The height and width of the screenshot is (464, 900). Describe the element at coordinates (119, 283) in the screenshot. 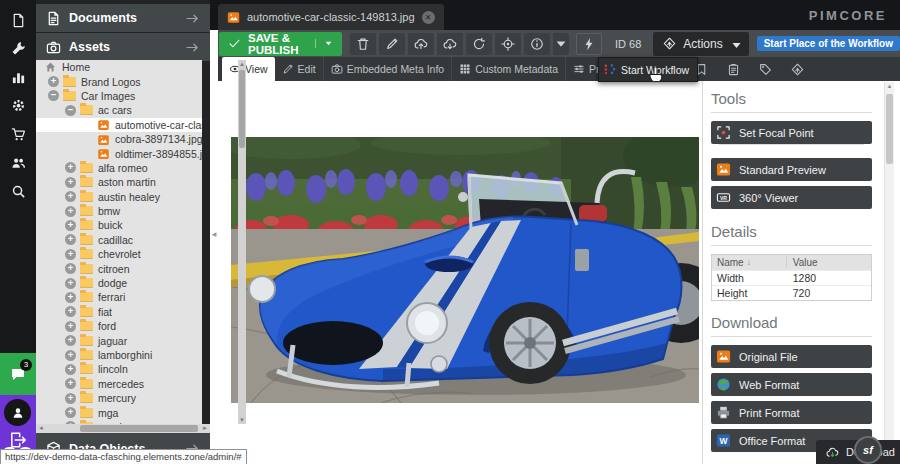

I see `tree-item: + dodge` at that location.